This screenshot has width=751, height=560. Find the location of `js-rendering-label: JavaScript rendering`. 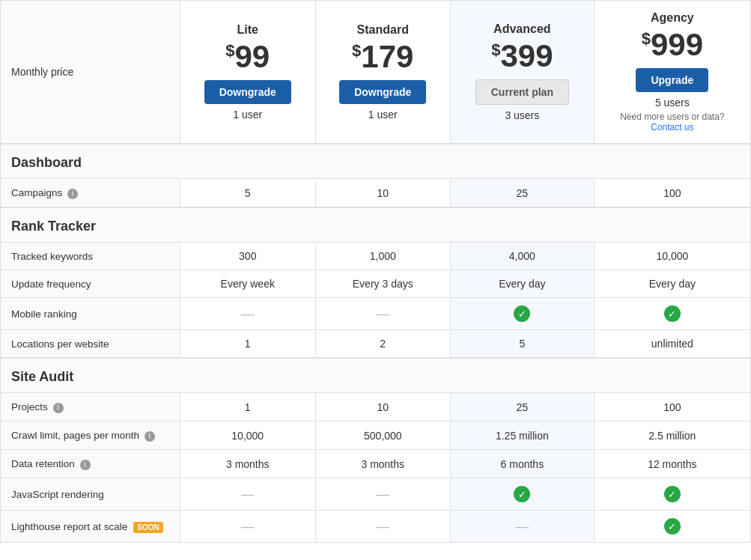

js-rendering-label: JavaScript rendering is located at coordinates (91, 494).